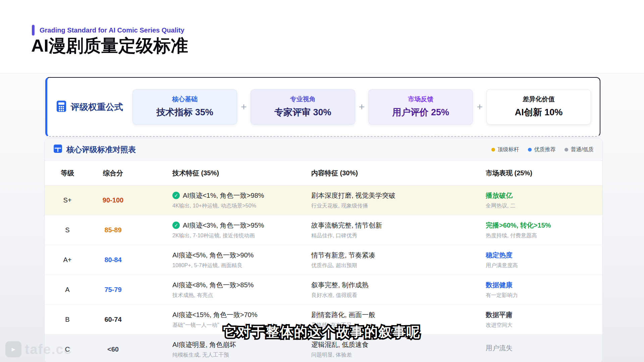 The width and height of the screenshot is (644, 362). I want to click on card-tag: 市场反馈, so click(421, 99).